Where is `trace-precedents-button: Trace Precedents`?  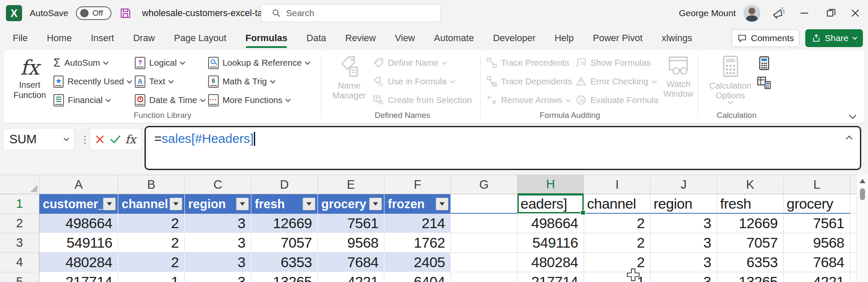
trace-precedents-button: Trace Precedents is located at coordinates (529, 63).